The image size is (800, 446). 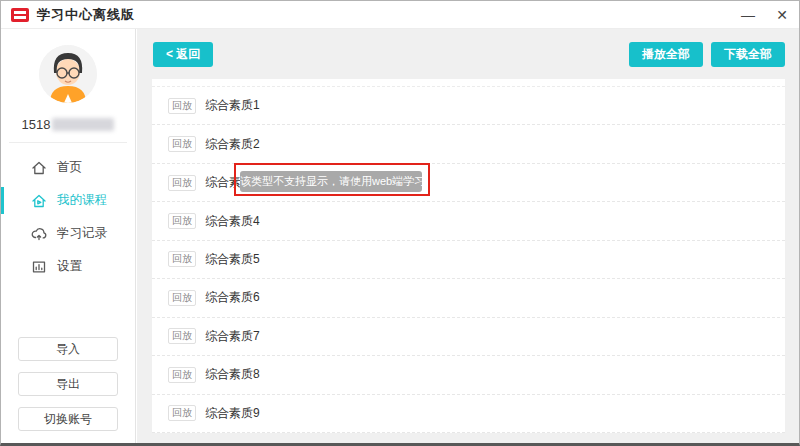 I want to click on sidebar-item-my-courses: 我的课程, so click(x=68, y=200).